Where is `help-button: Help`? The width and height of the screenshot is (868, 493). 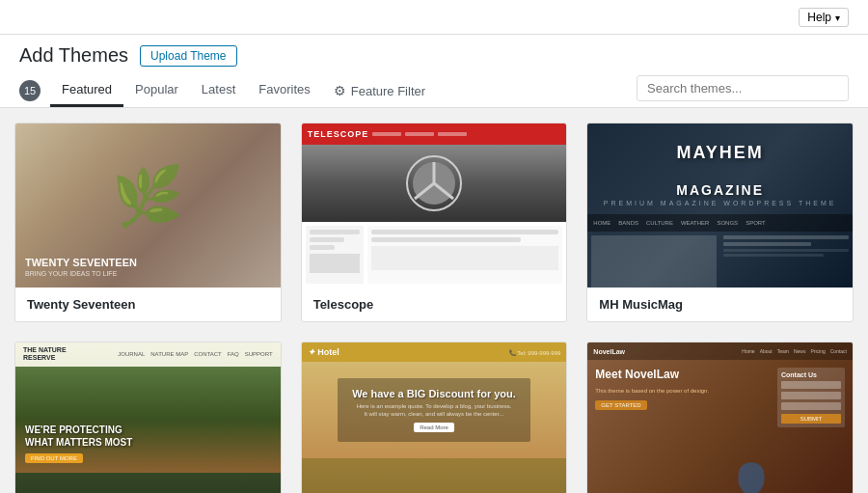
help-button: Help is located at coordinates (824, 17).